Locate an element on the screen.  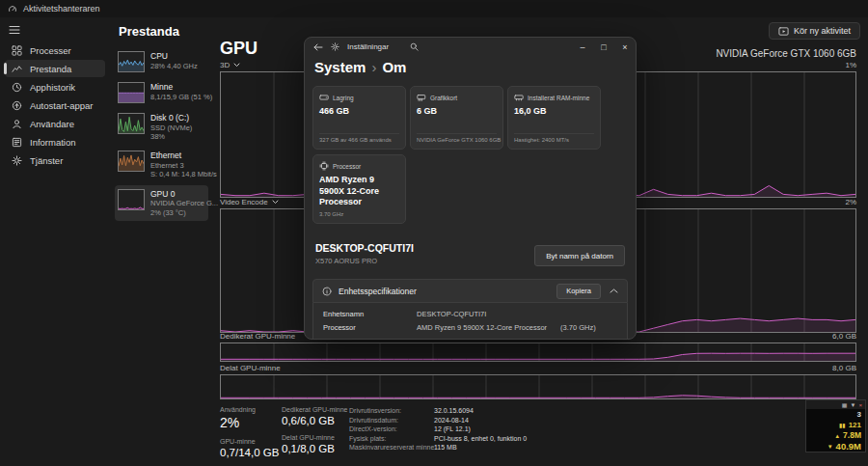
services-icon is located at coordinates (17, 160).